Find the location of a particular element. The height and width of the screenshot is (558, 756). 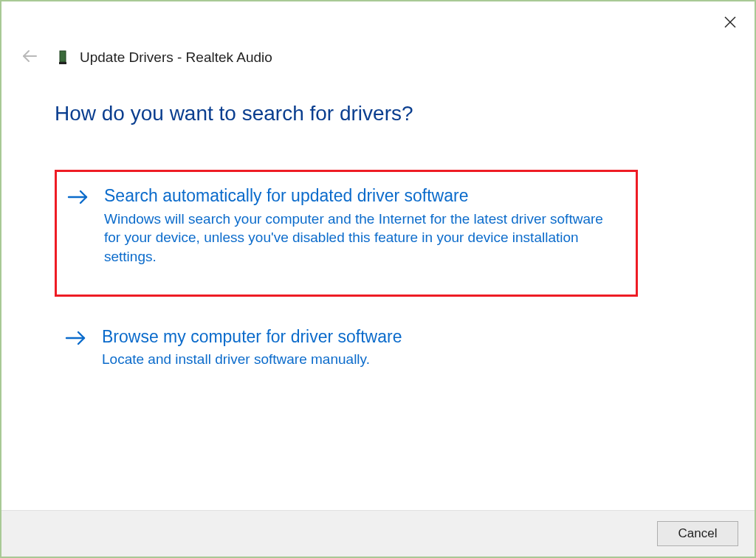

arrow-left-icon is located at coordinates (30, 58).